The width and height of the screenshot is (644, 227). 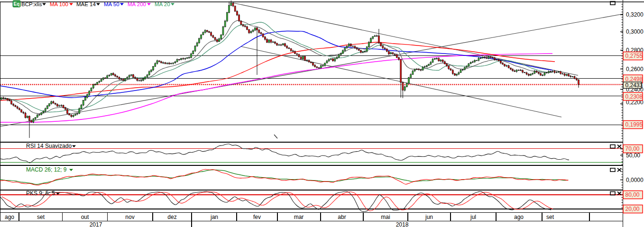 What do you see at coordinates (49, 146) in the screenshot?
I see `svg-text: RSI 14 Suavizado` at bounding box center [49, 146].